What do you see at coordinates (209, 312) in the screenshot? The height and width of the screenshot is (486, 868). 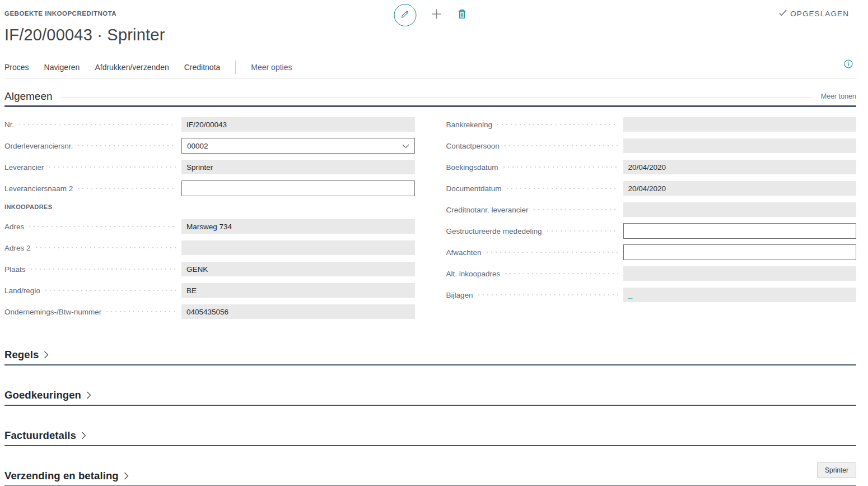 I see `field-row-btw-nummer: Ondernemings-/Btw-nummer 0405435056` at bounding box center [209, 312].